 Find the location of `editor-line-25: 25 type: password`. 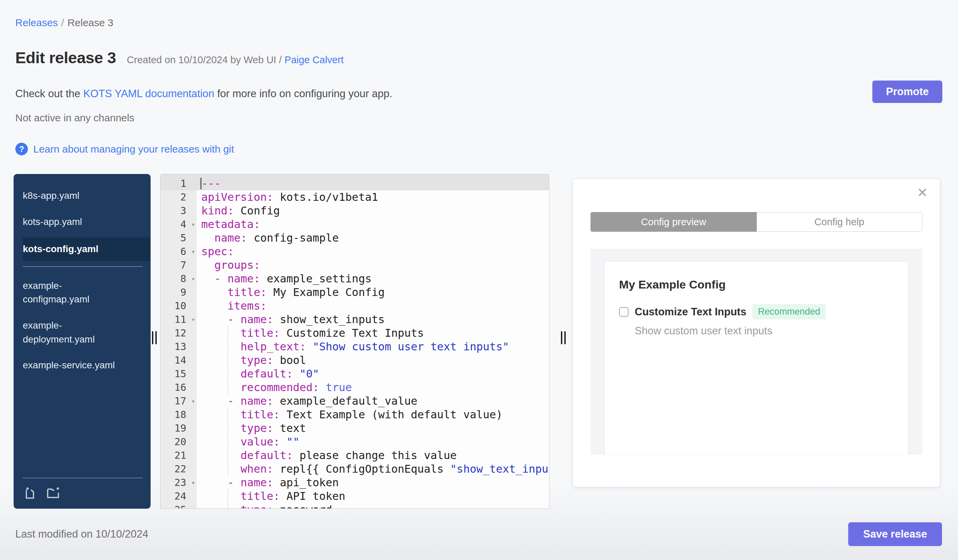

editor-line-25: 25 type: password is located at coordinates (355, 506).